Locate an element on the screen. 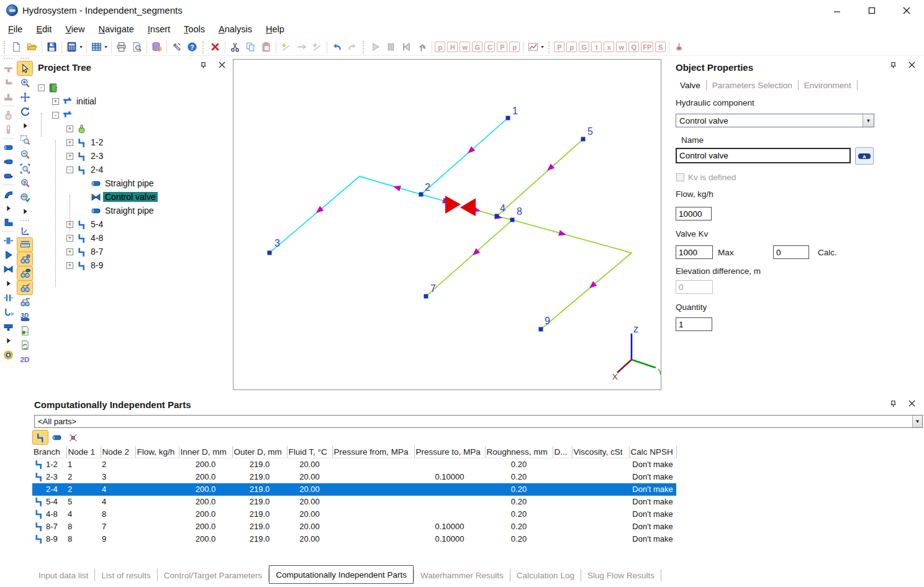  btn-rw-button: w is located at coordinates (621, 47).